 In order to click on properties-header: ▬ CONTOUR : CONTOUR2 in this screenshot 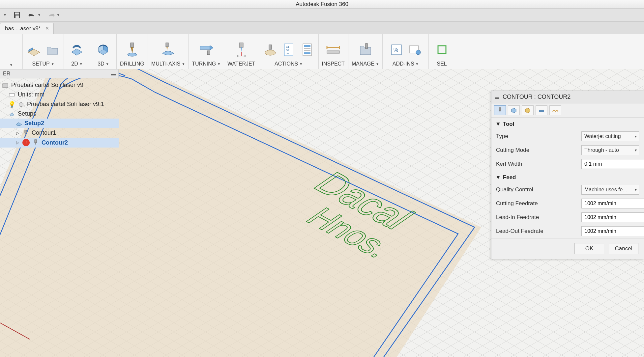, I will do `click(568, 97)`.